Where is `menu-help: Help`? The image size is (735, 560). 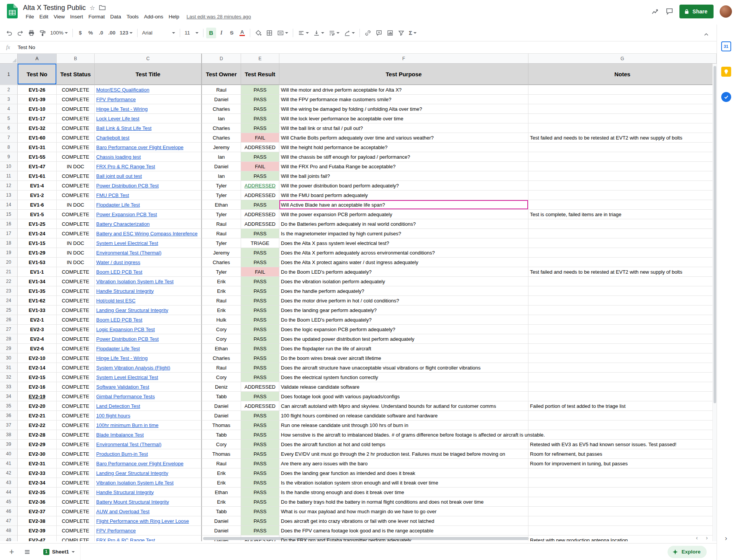
menu-help: Help is located at coordinates (174, 17).